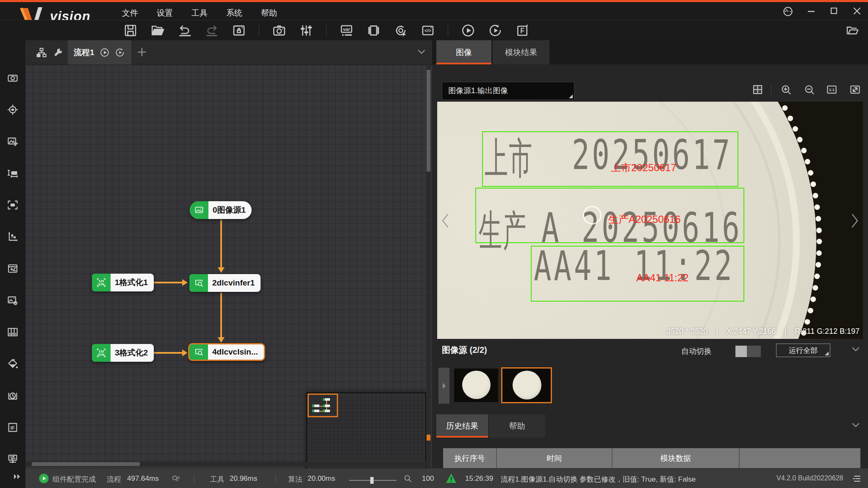  I want to click on maximize-button, so click(834, 11).